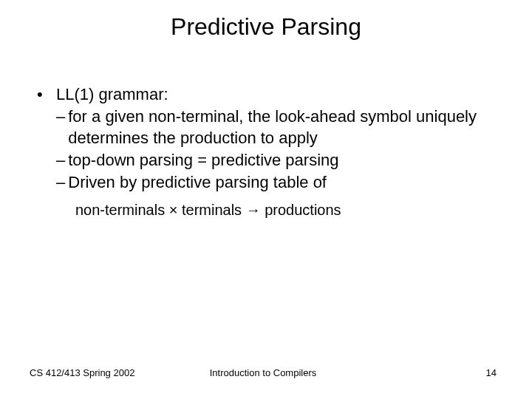  Describe the element at coordinates (270, 183) in the screenshot. I see `sub-bullet-item: – Driven by predictive parsing table of` at that location.